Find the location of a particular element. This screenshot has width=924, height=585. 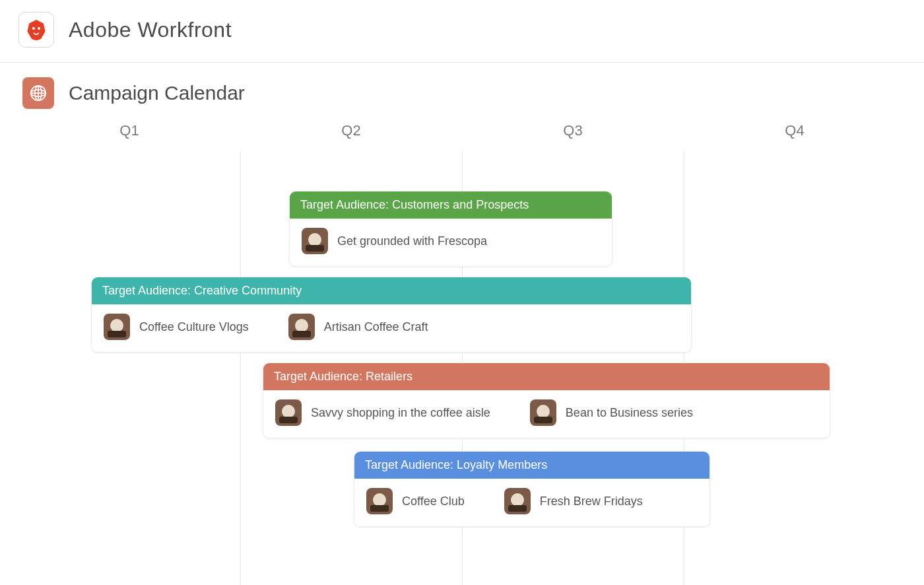

campaign-group-customers-prospects: Target Audience: Customers and Prospects… is located at coordinates (451, 228).